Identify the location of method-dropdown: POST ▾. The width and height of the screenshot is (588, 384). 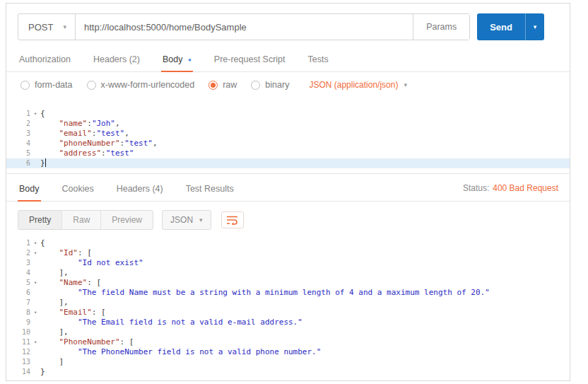
(47, 27).